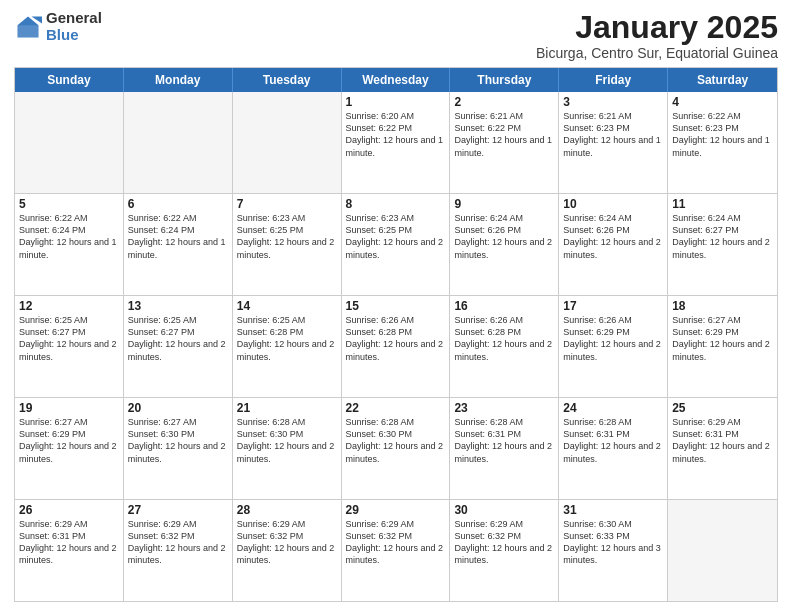 The image size is (792, 612). Describe the element at coordinates (396, 80) in the screenshot. I see `col-headers: SundayMondayTuesdayWednesdayThursdayFrid…` at that location.